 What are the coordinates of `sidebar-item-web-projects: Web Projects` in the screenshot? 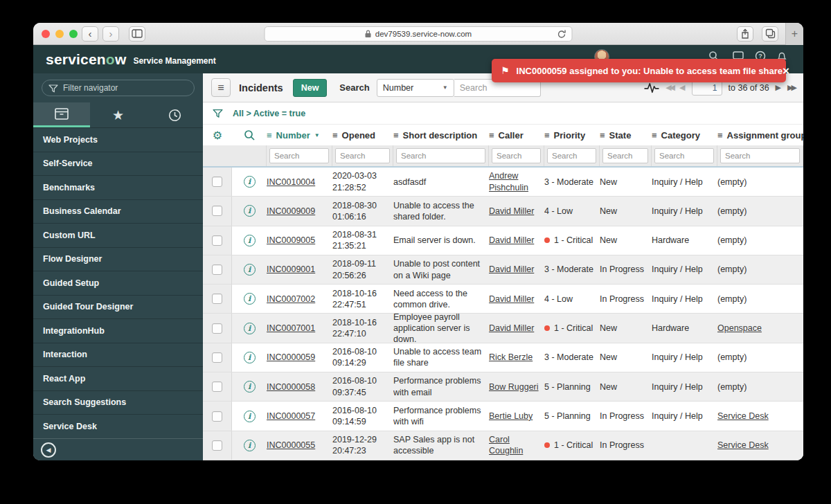 It's located at (118, 140).